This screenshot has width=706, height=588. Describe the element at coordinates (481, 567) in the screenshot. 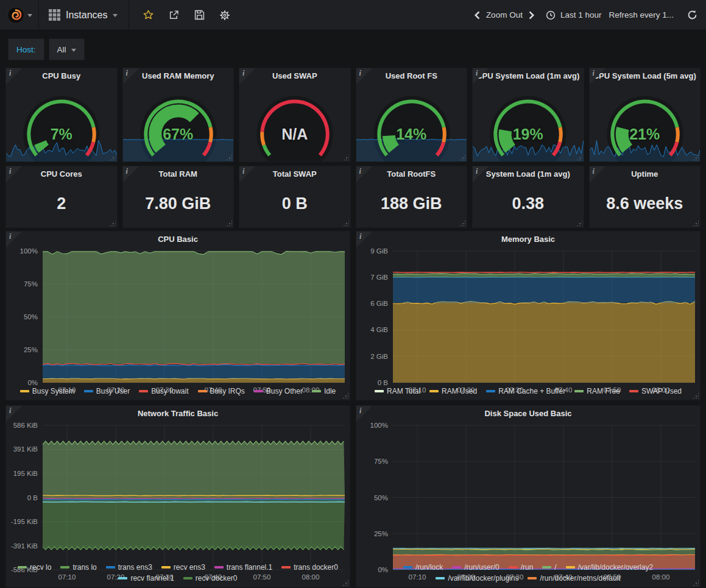

I see `legend-label: /run/user/0` at that location.